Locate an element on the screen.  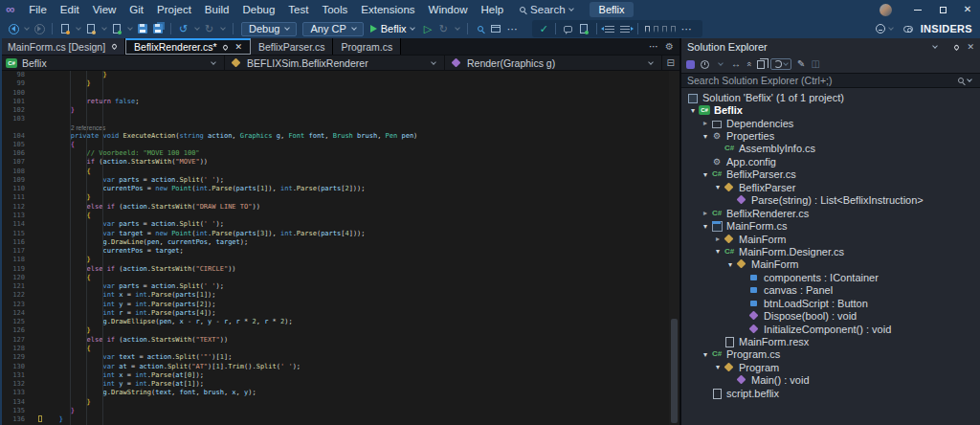
line-number: 100 is located at coordinates (19, 94).